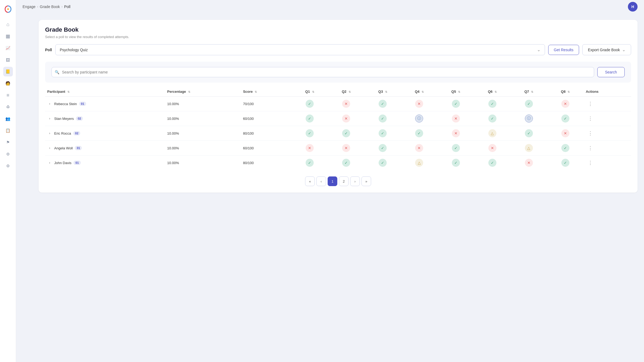 This screenshot has width=644, height=362. What do you see at coordinates (419, 92) in the screenshot?
I see `col-q4: Q4 ⇅` at bounding box center [419, 92].